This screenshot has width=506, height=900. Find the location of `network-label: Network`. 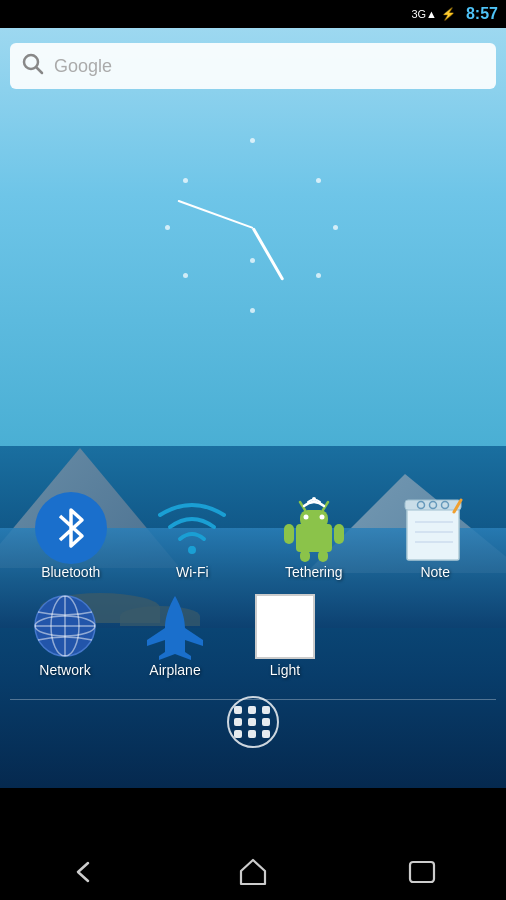

network-label: Network is located at coordinates (64, 670).